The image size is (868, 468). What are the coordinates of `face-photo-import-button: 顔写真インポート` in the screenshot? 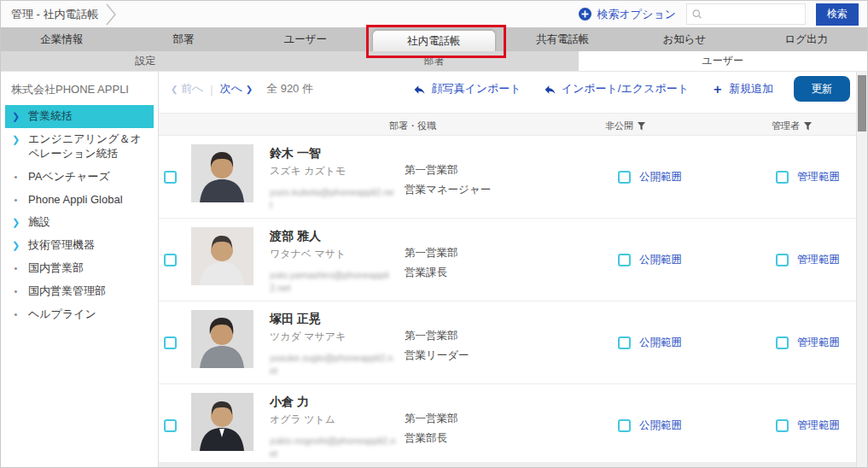 It's located at (467, 89).